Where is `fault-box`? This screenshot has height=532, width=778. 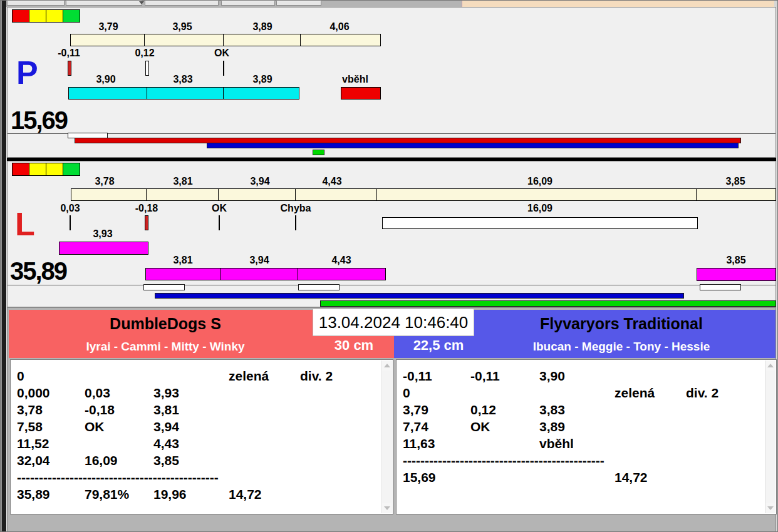 fault-box is located at coordinates (361, 93).